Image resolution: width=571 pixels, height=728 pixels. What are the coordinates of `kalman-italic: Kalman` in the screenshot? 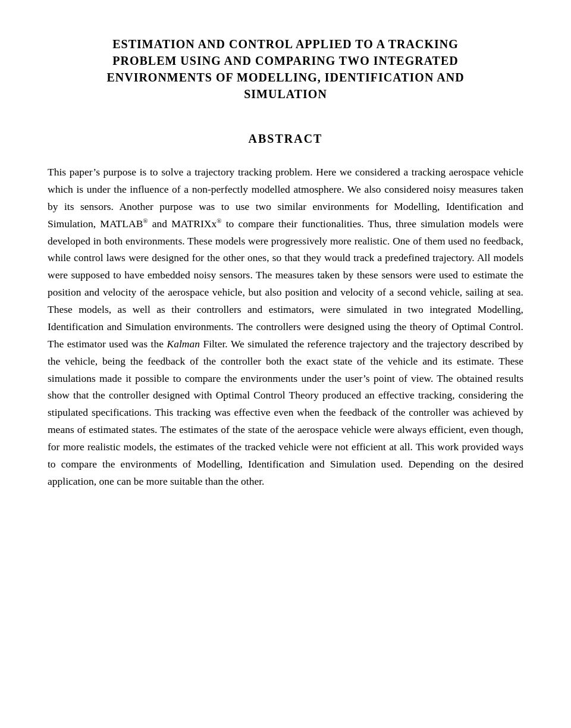 It's located at (183, 344).